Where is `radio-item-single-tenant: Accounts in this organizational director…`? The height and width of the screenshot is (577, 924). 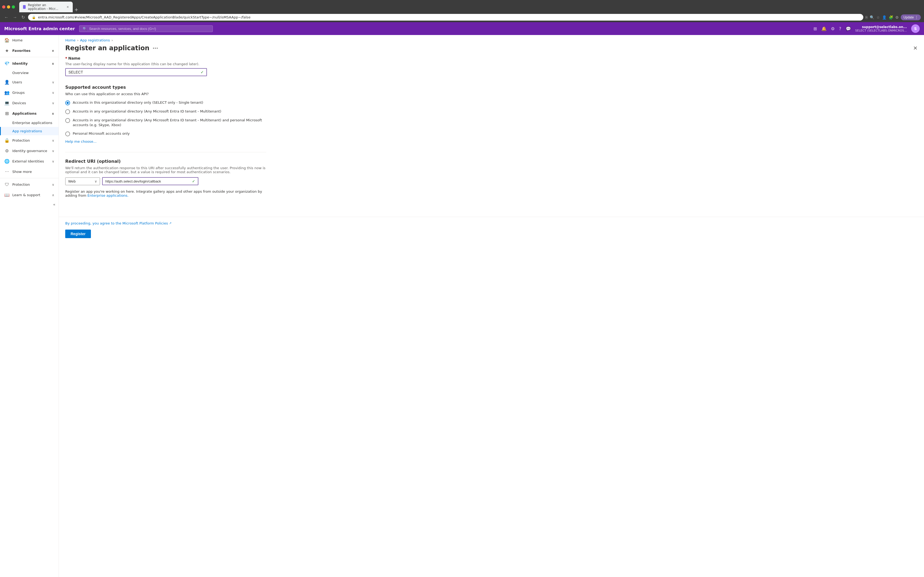 radio-item-single-tenant: Accounts in this organizational director… is located at coordinates (166, 103).